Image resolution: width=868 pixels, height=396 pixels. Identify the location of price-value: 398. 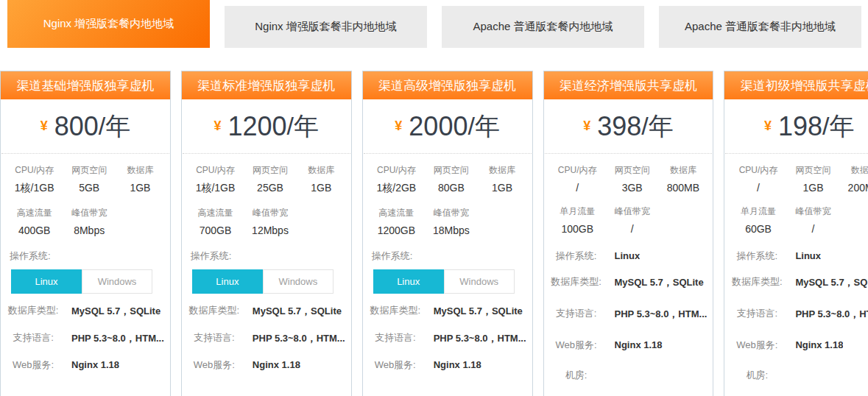
(619, 127).